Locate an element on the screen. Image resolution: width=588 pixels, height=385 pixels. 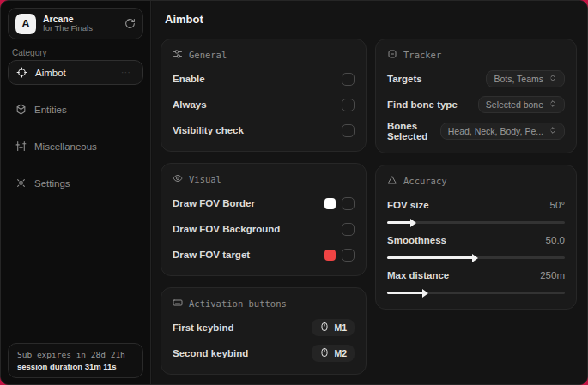
general-card: General Enable Always Visibility check is located at coordinates (264, 95).